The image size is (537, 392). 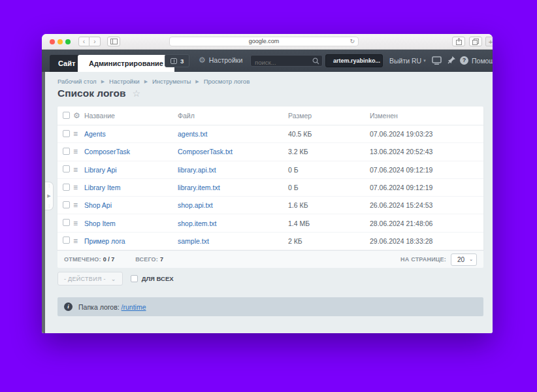 What do you see at coordinates (102, 188) in the screenshot?
I see `log-name-link: Library Item` at bounding box center [102, 188].